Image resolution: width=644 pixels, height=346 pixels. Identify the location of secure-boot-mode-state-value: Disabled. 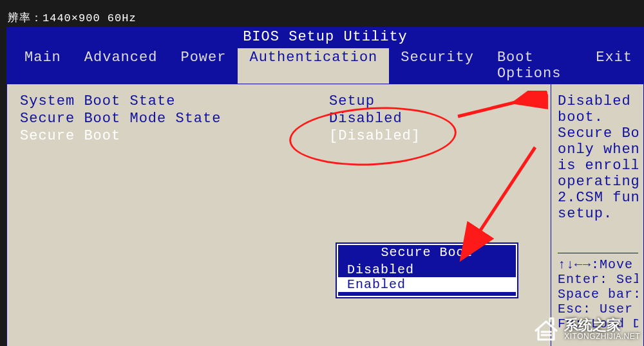
(433, 118).